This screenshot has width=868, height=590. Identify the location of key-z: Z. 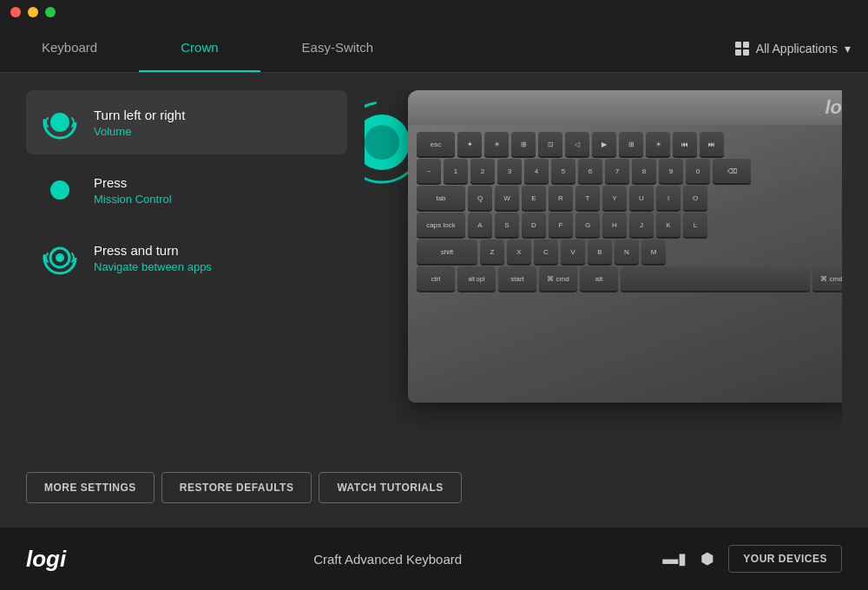
(492, 252).